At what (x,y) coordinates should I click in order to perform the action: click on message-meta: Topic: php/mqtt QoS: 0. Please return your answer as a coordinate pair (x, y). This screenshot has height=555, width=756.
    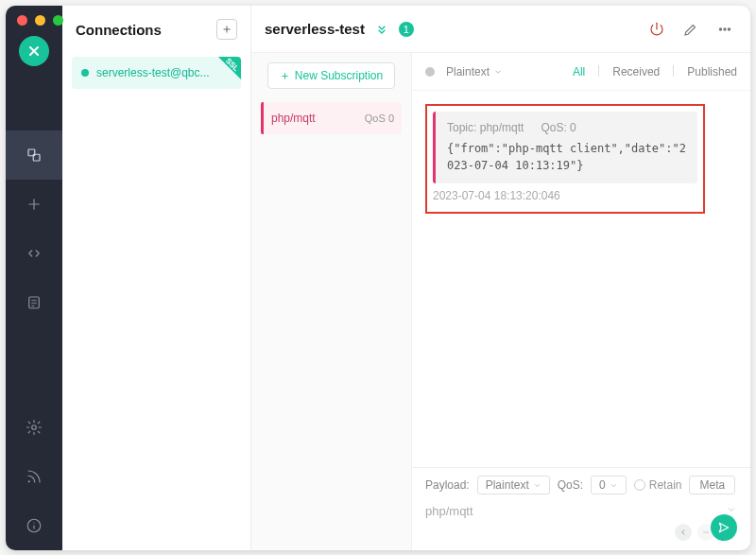
    Looking at the image, I should click on (567, 128).